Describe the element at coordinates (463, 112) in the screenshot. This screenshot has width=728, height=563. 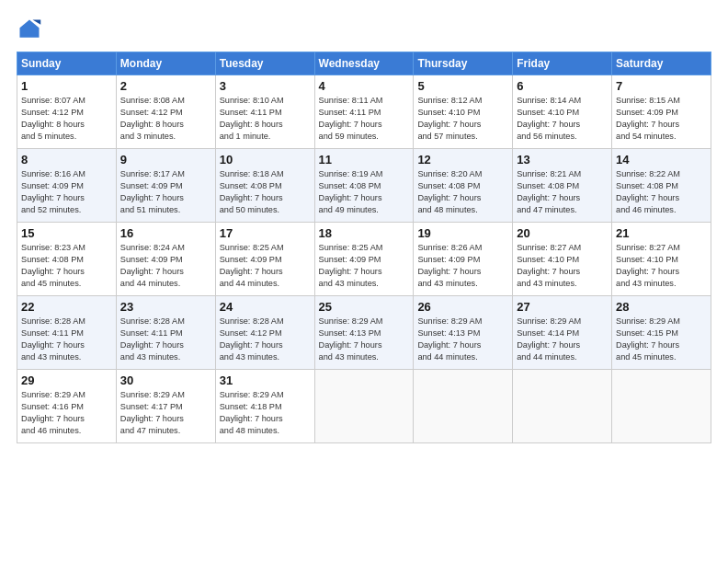
I see `calendar-cell: 5Sunrise: 8:12 AMSunset: 4:10 PMDaylight…` at that location.